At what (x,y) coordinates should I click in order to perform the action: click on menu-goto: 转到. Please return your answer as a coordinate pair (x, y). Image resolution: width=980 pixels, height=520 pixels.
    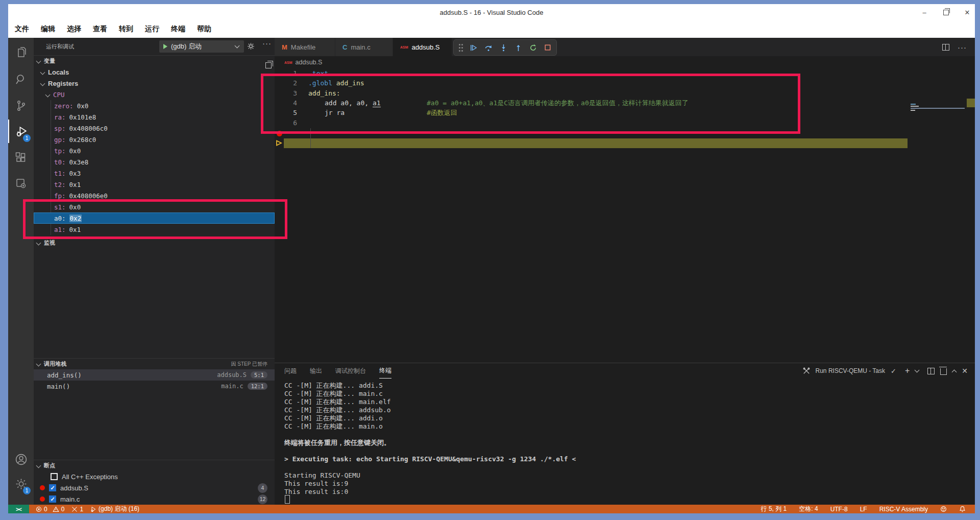
    Looking at the image, I should click on (126, 29).